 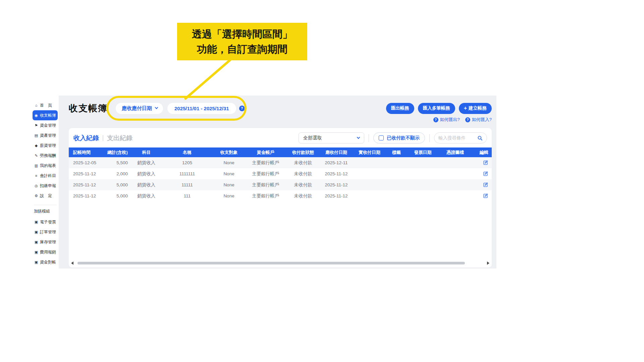 I want to click on scrollbar-thumb, so click(x=271, y=263).